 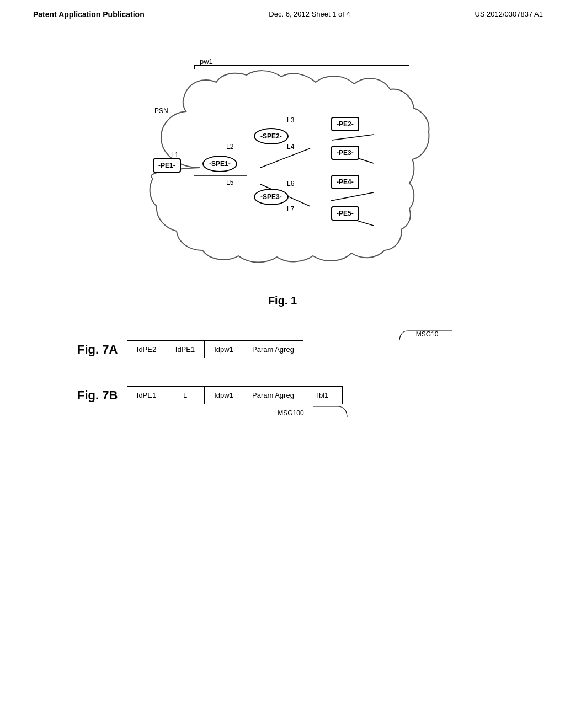 I want to click on psn-label: PSN, so click(x=161, y=111).